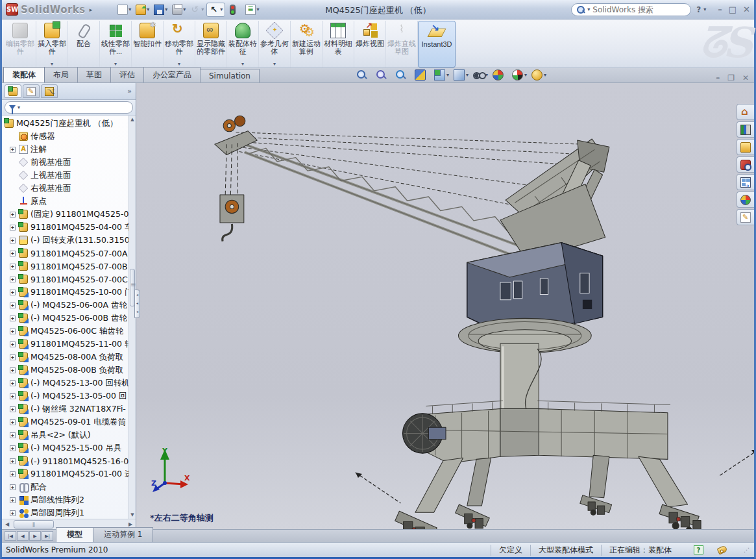 The image size is (756, 559). What do you see at coordinates (161, 10) in the screenshot?
I see `save-button: ▾` at bounding box center [161, 10].